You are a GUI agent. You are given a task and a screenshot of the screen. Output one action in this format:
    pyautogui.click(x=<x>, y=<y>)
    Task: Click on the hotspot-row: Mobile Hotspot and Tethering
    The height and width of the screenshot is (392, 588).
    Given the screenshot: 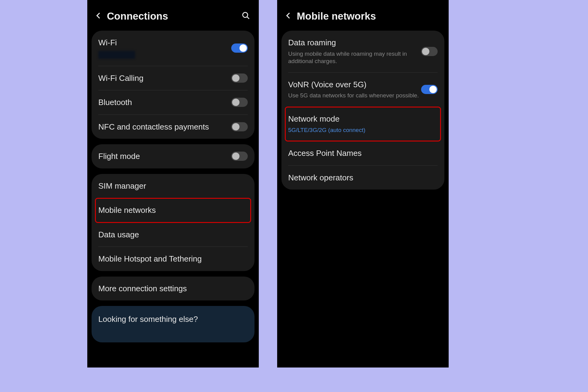 What is the action you would take?
    pyautogui.click(x=173, y=259)
    